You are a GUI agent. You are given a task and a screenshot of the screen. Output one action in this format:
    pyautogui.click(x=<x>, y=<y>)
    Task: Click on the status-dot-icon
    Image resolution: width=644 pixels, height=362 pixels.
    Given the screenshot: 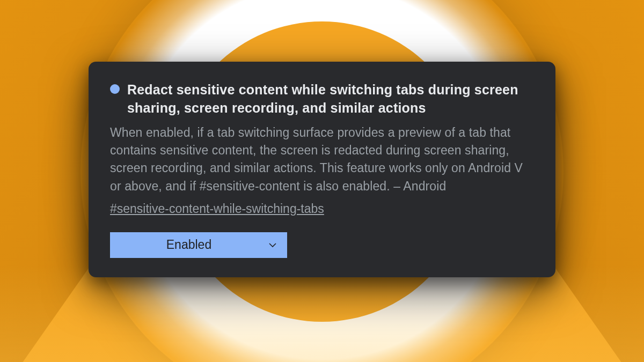 What is the action you would take?
    pyautogui.click(x=115, y=89)
    